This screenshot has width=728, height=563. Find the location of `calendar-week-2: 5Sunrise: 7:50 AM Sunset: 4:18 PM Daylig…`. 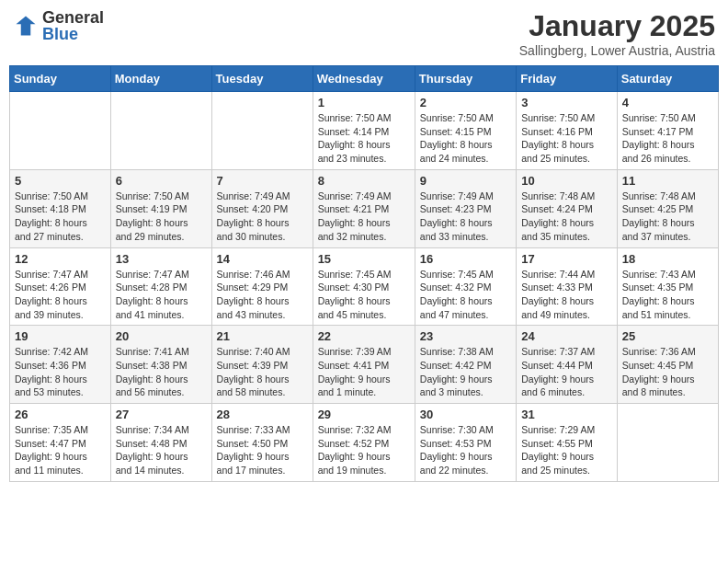

calendar-week-2: 5Sunrise: 7:50 AM Sunset: 4:18 PM Daylig… is located at coordinates (364, 208).